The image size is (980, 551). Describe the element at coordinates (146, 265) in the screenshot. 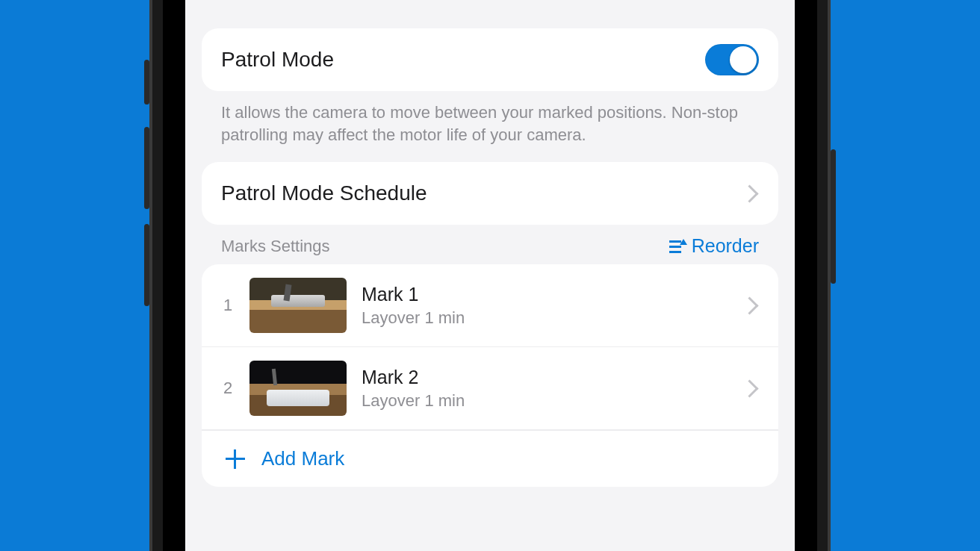

I see `phone-volume-down` at that location.